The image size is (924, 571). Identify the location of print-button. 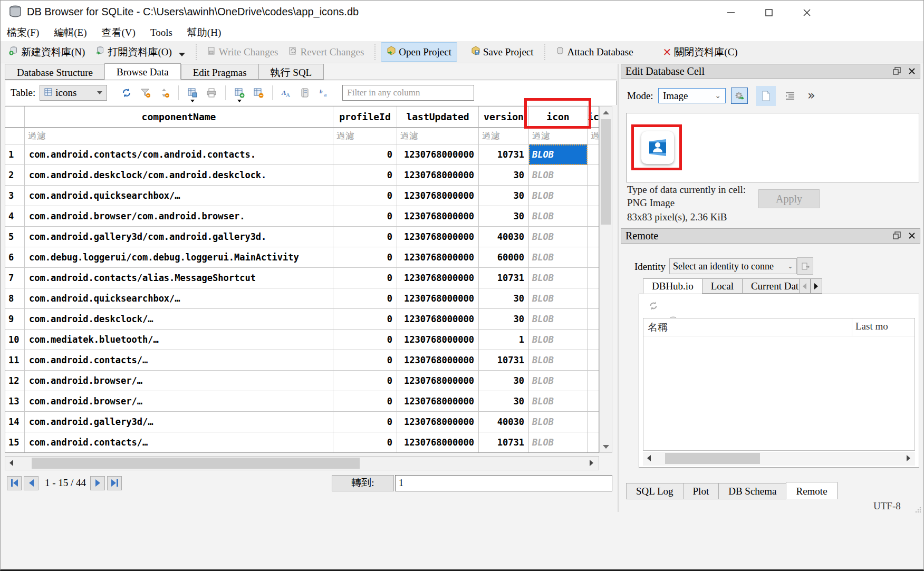
(211, 93).